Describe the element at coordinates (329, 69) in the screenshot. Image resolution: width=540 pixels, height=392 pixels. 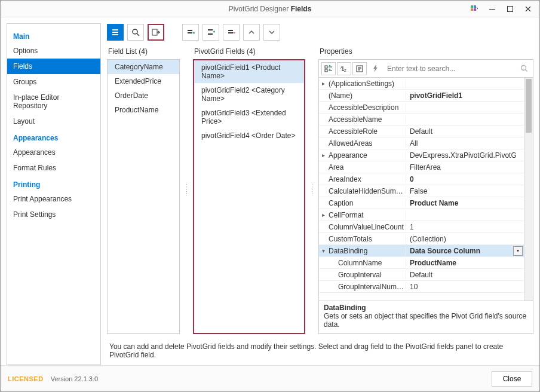
I see `categorized-button` at that location.